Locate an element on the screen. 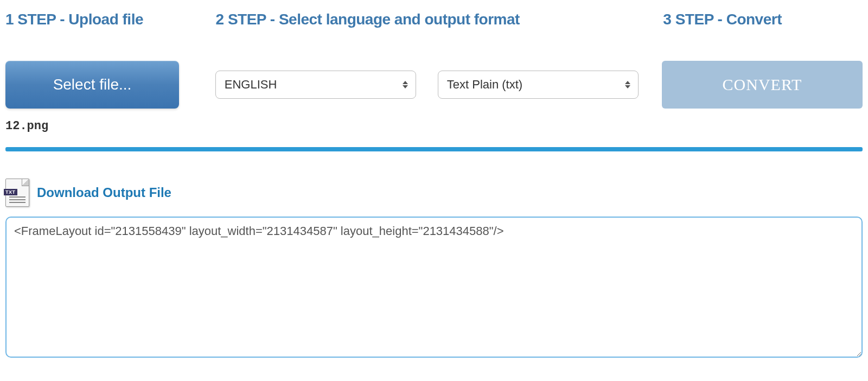 The image size is (868, 381). download-output-link: Download Output File is located at coordinates (104, 193).